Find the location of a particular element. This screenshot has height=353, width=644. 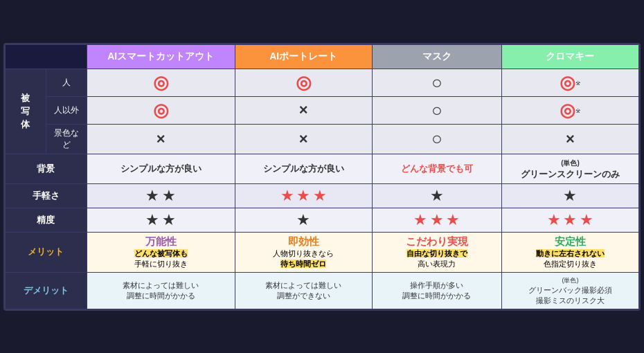

merit-c1-highlight: どんな被写体も is located at coordinates (161, 253).